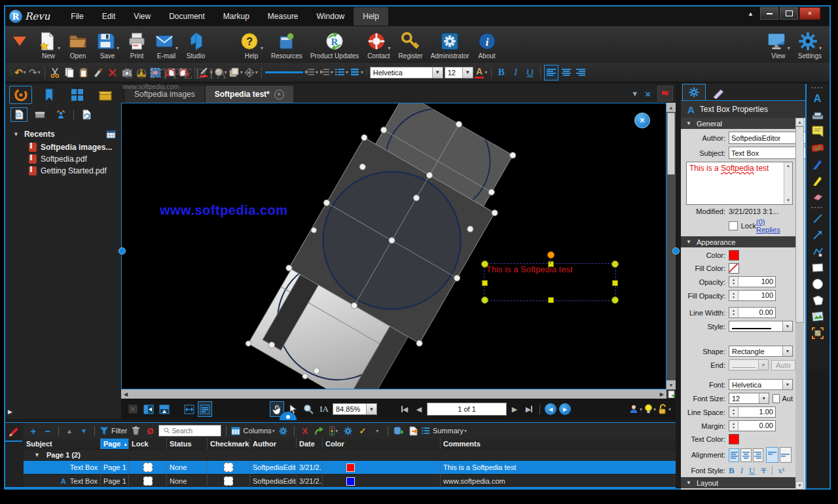  Describe the element at coordinates (781, 471) in the screenshot. I see `superscript-style-button: x¹` at that location.